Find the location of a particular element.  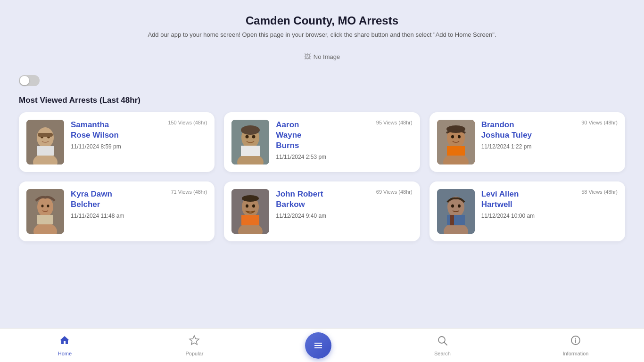

information-icon is located at coordinates (576, 342).